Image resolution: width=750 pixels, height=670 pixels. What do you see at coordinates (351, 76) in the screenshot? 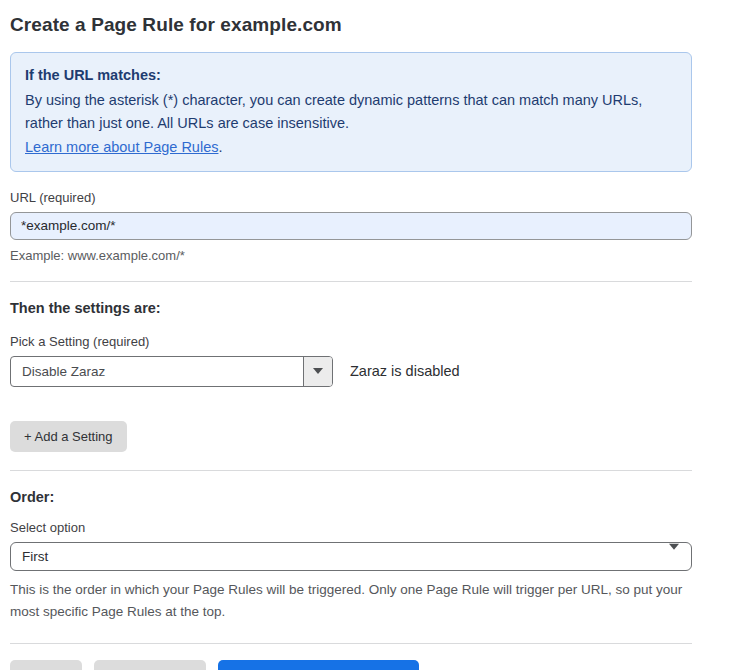
I see `info-box-heading: If the URL matches:` at bounding box center [351, 76].